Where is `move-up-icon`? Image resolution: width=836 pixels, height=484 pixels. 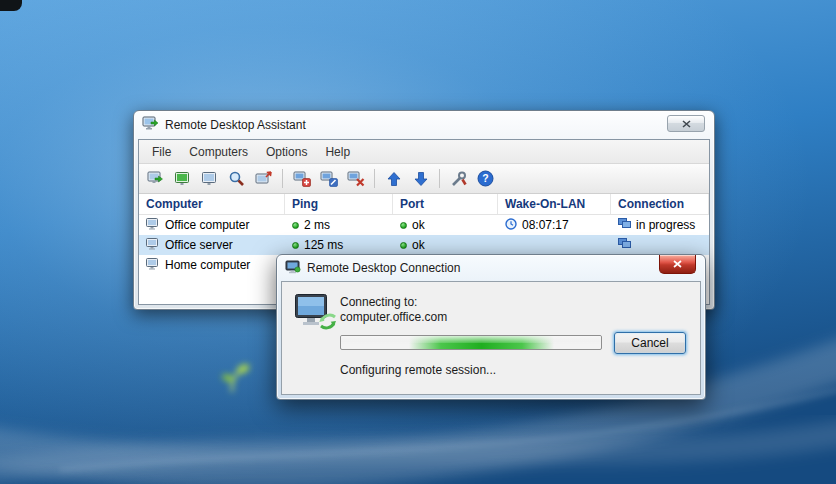
move-up-icon is located at coordinates (394, 179).